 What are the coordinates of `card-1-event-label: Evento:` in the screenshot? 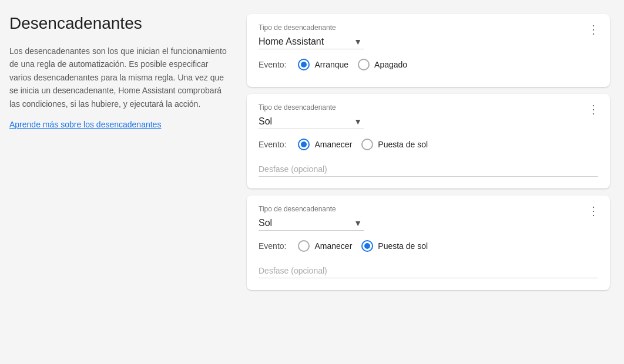 It's located at (273, 65).